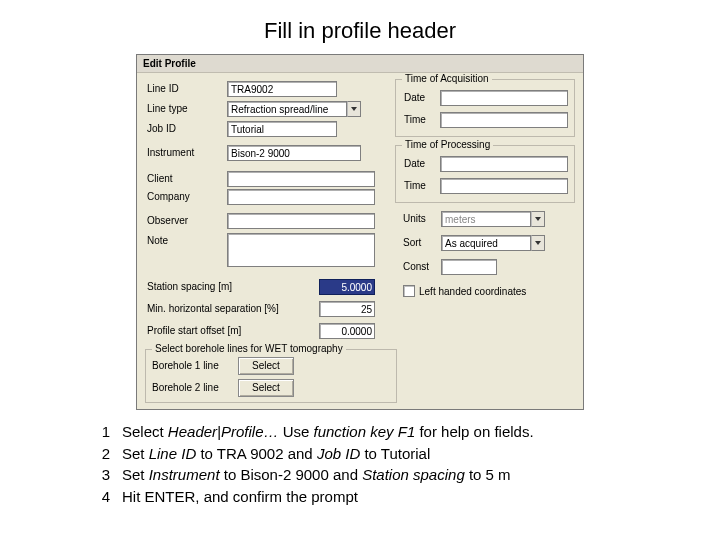  What do you see at coordinates (504, 98) in the screenshot?
I see `acq-date-input` at bounding box center [504, 98].